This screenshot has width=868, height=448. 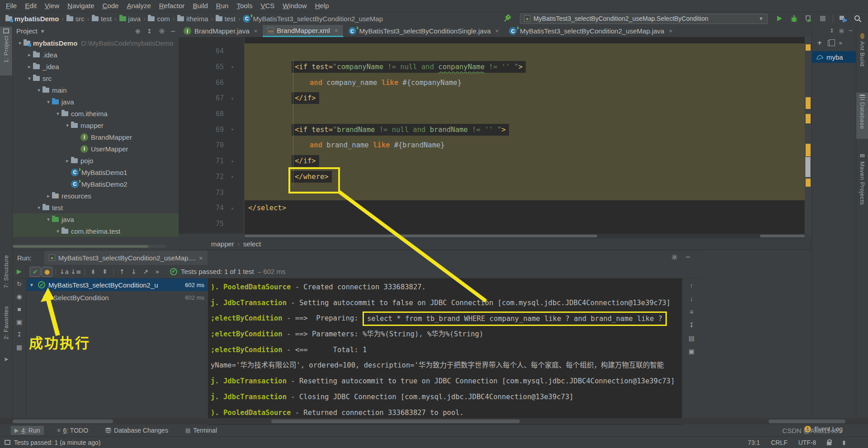 What do you see at coordinates (126, 258) in the screenshot?
I see `run-panel-tab: MyBatisTest3_selectByCondition2_useMap..…` at bounding box center [126, 258].